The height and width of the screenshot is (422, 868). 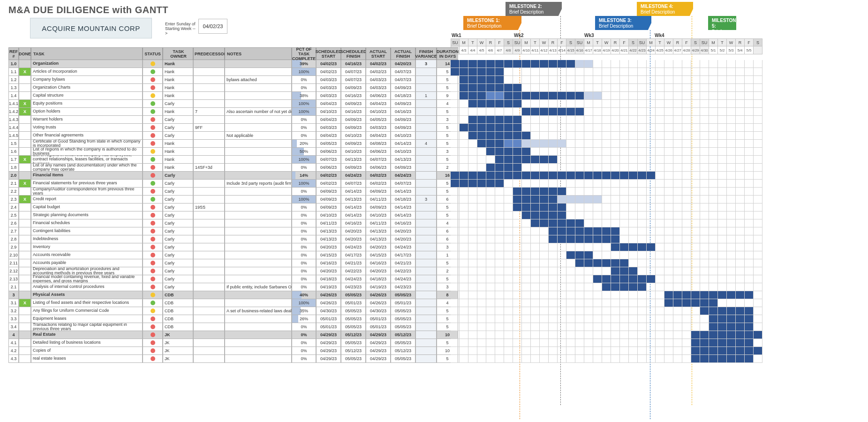 I want to click on cell: 4.3, so click(x=14, y=359).